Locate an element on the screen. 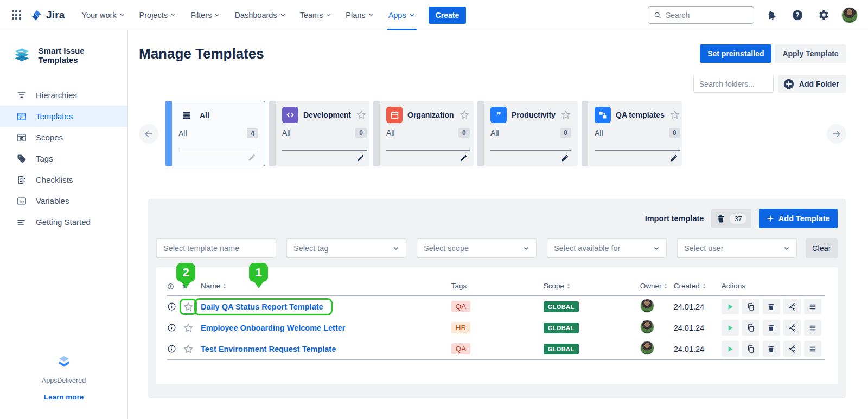 The image size is (868, 419). set-preinstalled-button: Set preinstalled is located at coordinates (736, 54).